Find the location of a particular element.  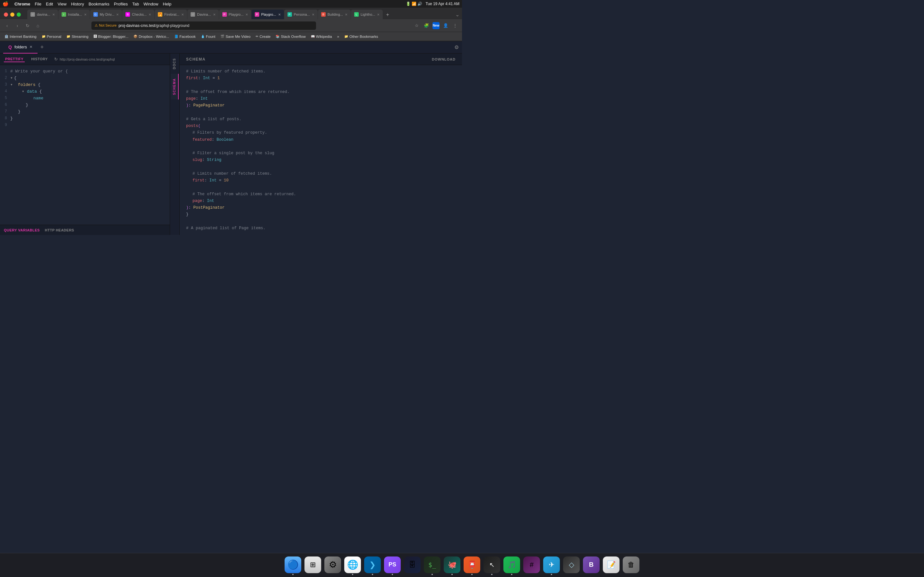

menubar-edit: Edit is located at coordinates (50, 4).